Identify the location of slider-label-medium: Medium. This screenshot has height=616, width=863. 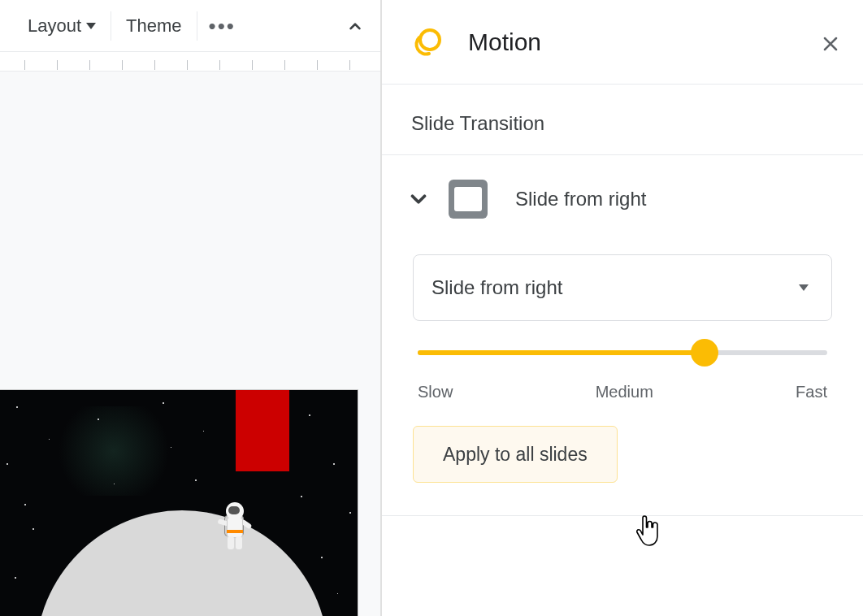
(624, 392).